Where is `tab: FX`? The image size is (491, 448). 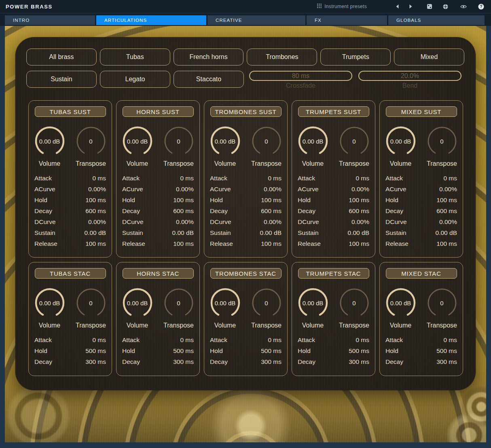 tab: FX is located at coordinates (347, 20).